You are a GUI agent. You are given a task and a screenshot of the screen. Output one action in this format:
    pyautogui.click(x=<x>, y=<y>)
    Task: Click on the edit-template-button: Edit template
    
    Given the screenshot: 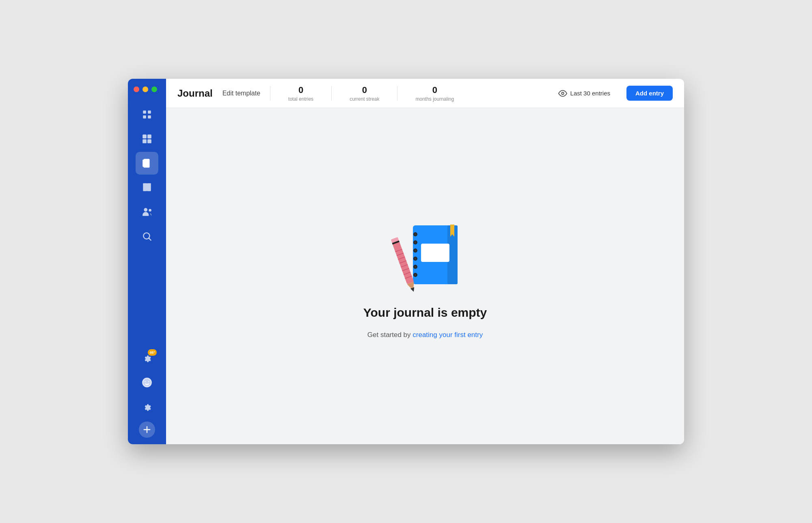 What is the action you would take?
    pyautogui.click(x=241, y=93)
    